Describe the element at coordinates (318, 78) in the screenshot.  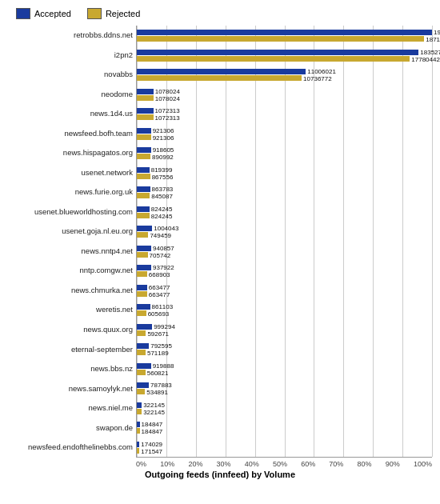
I see `bar-label-rejected: 10736772` at that location.